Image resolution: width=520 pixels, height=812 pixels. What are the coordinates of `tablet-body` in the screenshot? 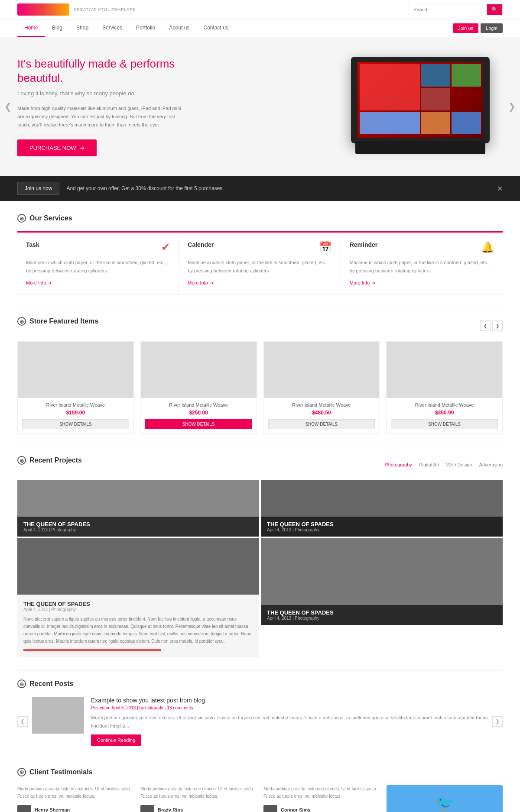 It's located at (420, 100).